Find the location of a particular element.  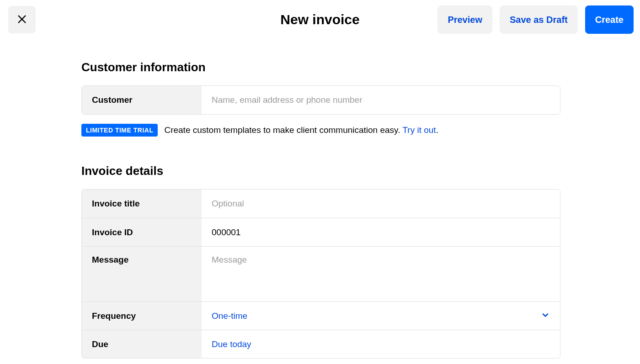

message-control is located at coordinates (381, 274).